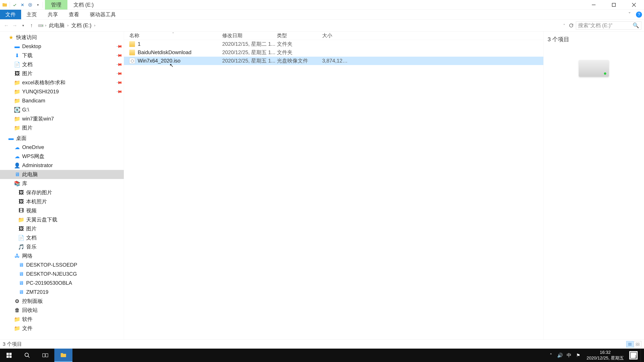 This screenshot has width=644, height=362. Describe the element at coordinates (82, 25) in the screenshot. I see `breadcrumb-current: 文档 (E:)` at that location.